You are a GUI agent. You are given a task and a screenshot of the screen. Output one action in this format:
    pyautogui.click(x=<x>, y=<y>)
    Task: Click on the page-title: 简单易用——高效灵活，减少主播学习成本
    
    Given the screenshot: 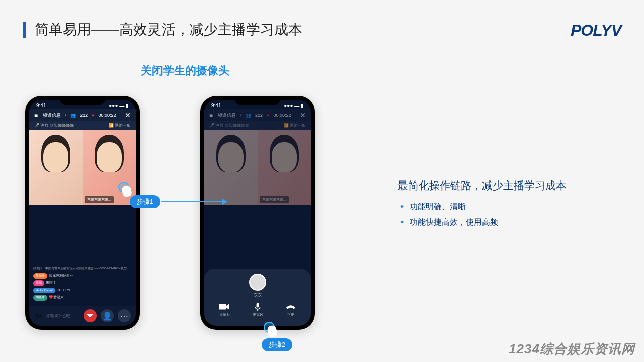 What is the action you would take?
    pyautogui.click(x=169, y=30)
    